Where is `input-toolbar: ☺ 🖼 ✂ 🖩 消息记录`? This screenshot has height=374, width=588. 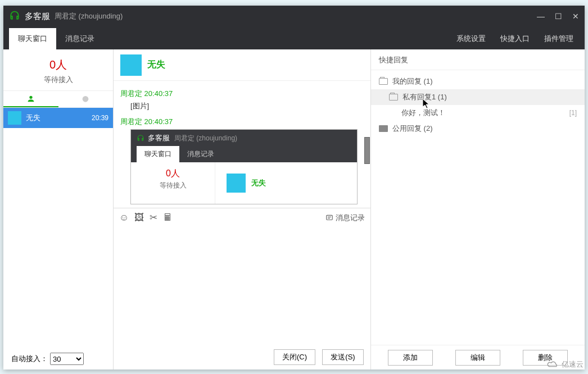
input-toolbar: ☺ 🖼 ✂ 🖩 消息记录 is located at coordinates (242, 217).